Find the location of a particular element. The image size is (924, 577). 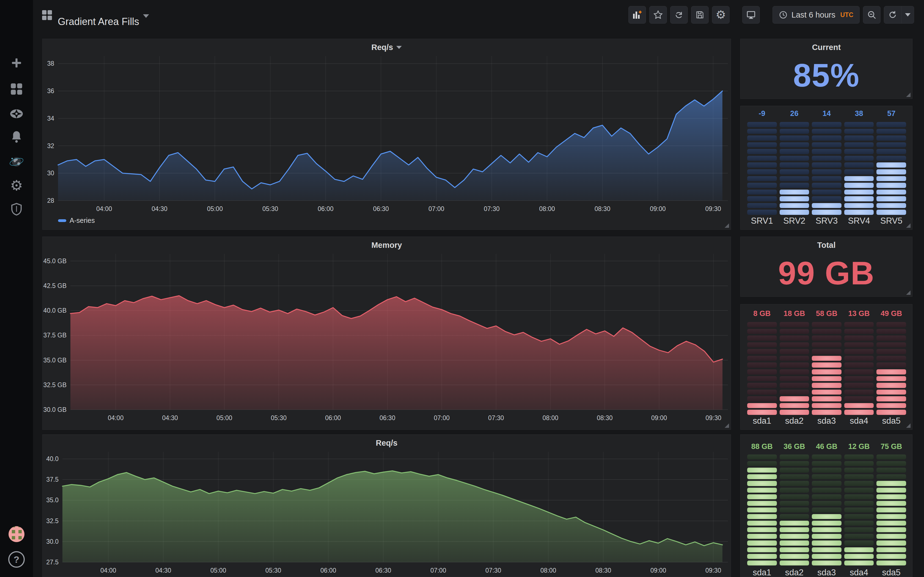

sidebar-item-dashboards is located at coordinates (16, 89).